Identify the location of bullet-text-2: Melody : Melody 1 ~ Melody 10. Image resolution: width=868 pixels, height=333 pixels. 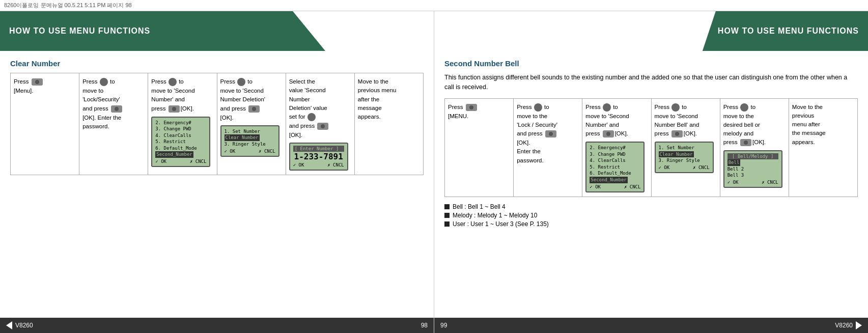
(495, 215).